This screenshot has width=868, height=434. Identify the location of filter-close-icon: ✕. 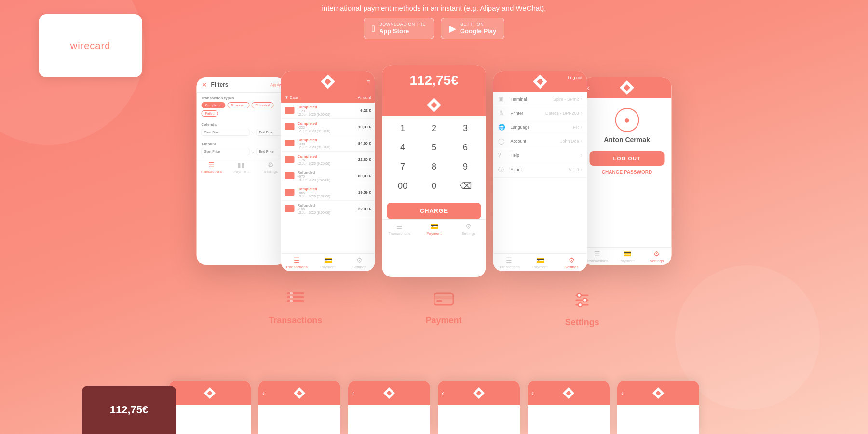
(204, 85).